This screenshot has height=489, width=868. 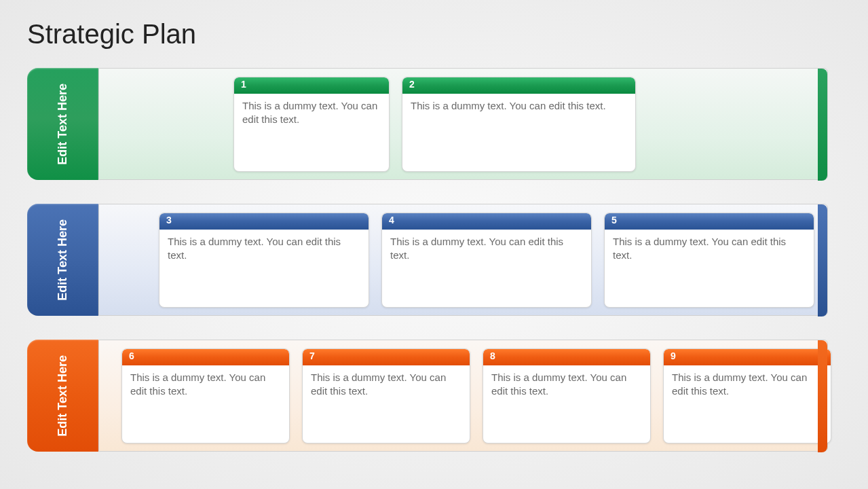 What do you see at coordinates (312, 124) in the screenshot?
I see `card-1: 1 This is a dummy text. You can edit thi…` at bounding box center [312, 124].